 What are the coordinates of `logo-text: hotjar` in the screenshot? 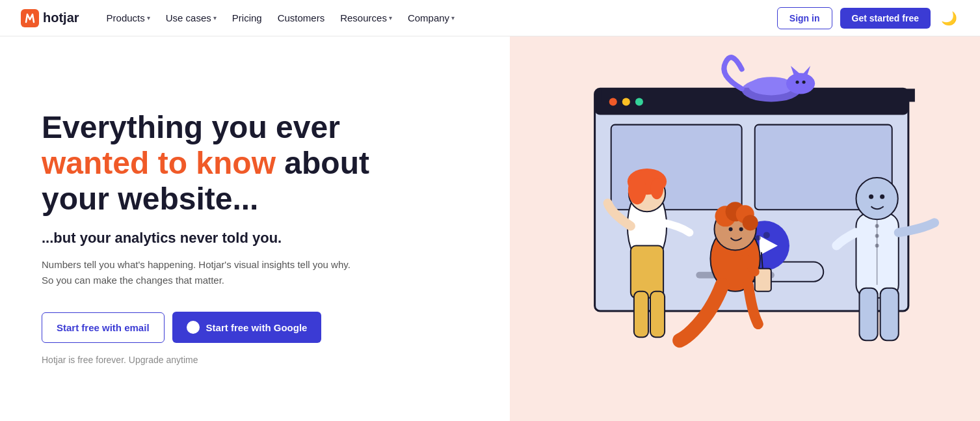 It's located at (61, 18).